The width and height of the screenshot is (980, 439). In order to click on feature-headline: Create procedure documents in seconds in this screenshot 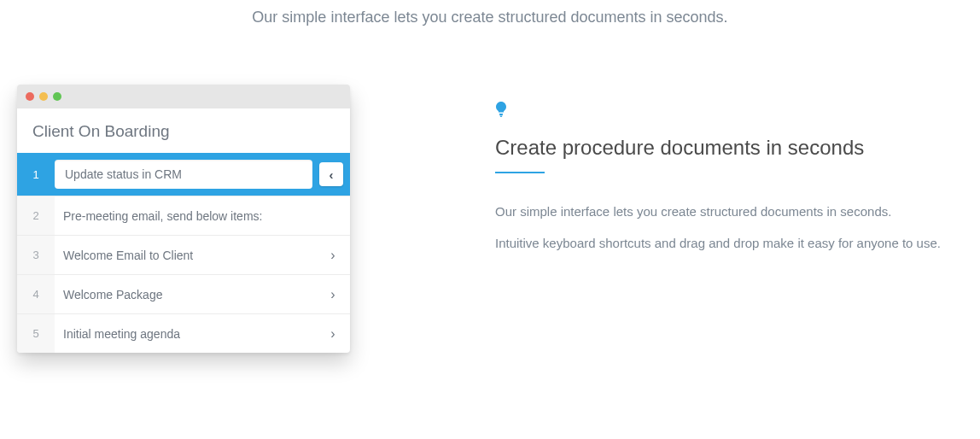, I will do `click(729, 148)`.